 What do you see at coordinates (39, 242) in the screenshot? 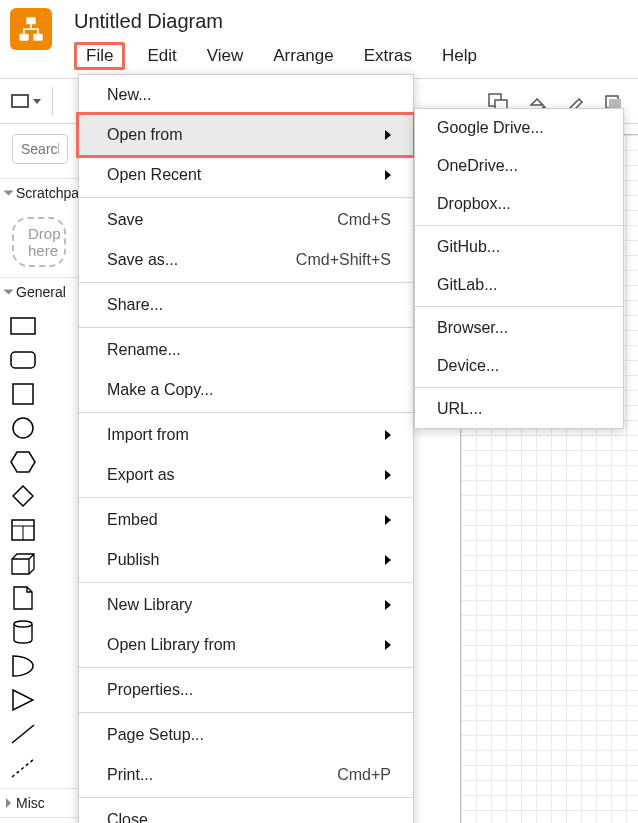
I see `scratchpad-dropzone: Drop here` at bounding box center [39, 242].